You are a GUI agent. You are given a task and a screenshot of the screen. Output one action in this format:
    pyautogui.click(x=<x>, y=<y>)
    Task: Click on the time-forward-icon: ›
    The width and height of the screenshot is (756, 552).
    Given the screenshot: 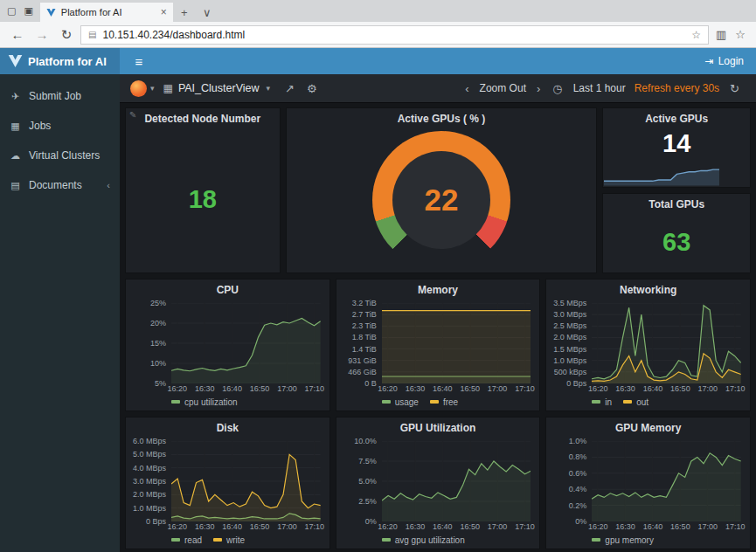 What is the action you would take?
    pyautogui.click(x=538, y=89)
    